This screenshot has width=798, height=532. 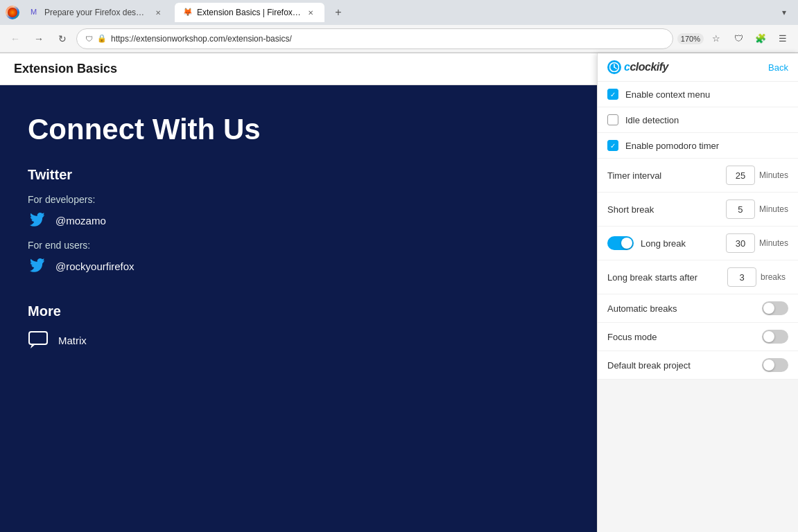 What do you see at coordinates (774, 209) in the screenshot?
I see `short-break-unit: Minutes` at bounding box center [774, 209].